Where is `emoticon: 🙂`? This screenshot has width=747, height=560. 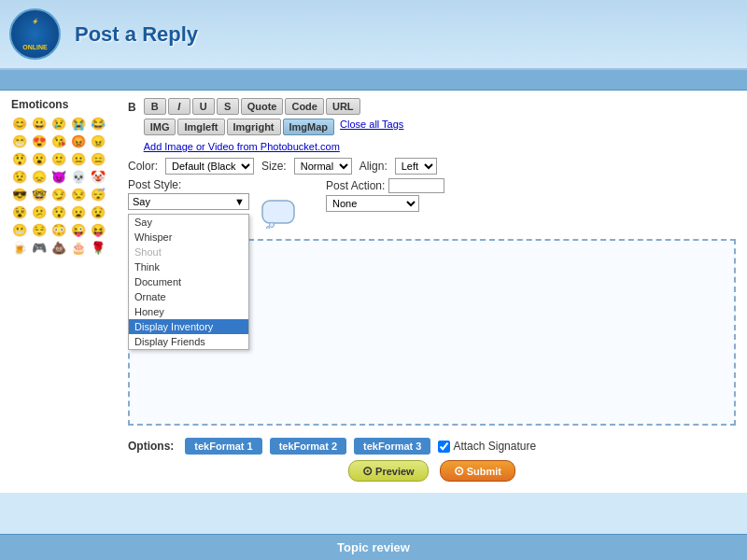 emoticon: 🙂 is located at coordinates (59, 159).